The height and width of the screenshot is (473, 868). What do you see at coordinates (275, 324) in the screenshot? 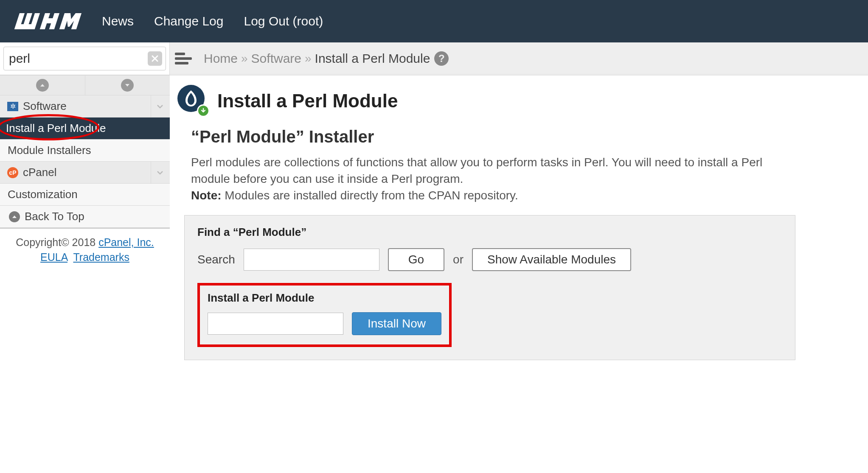
I see `install-module-input` at bounding box center [275, 324].